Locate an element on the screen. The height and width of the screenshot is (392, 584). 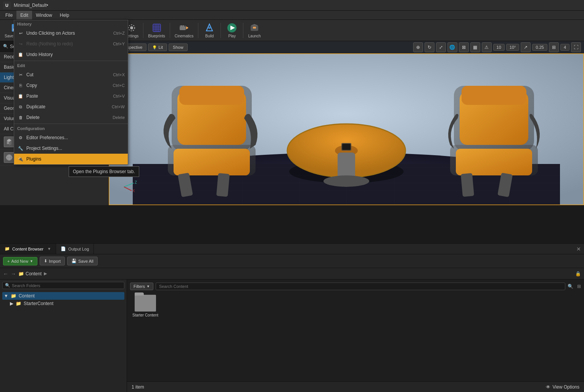
surface-icon-btn: ⊠ is located at coordinates (464, 47).